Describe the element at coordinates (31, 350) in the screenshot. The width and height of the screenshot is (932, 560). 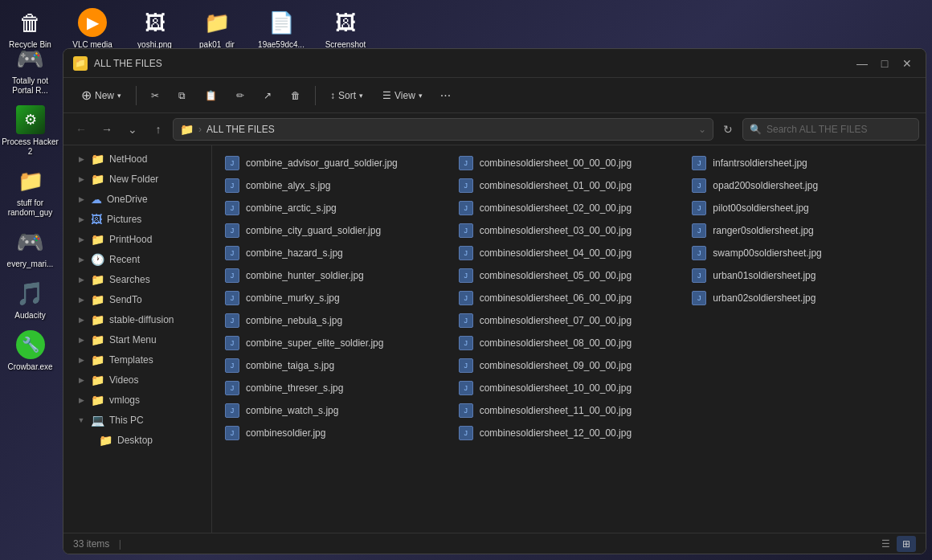
I see `desktop-icon-crowbar: 🔧 Crowbar.exe` at that location.